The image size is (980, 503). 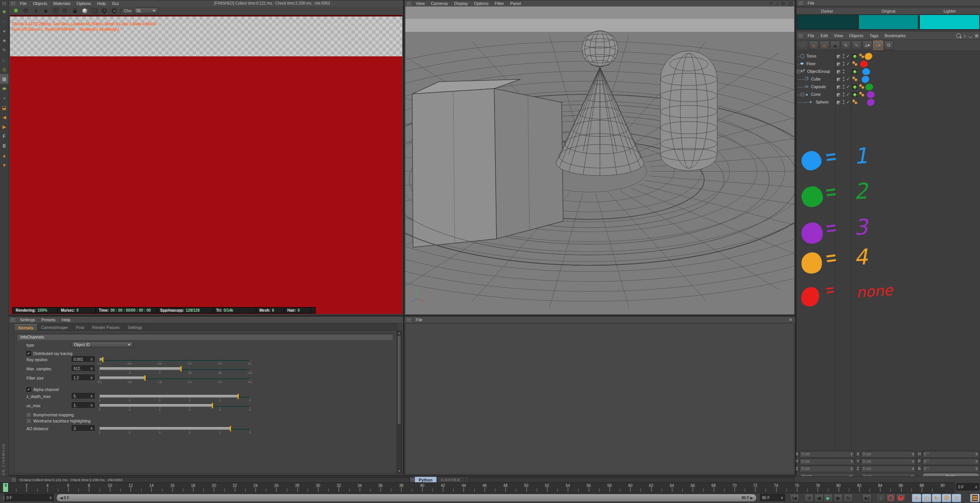 I want to click on menu-gui: Gui, so click(x=115, y=3).